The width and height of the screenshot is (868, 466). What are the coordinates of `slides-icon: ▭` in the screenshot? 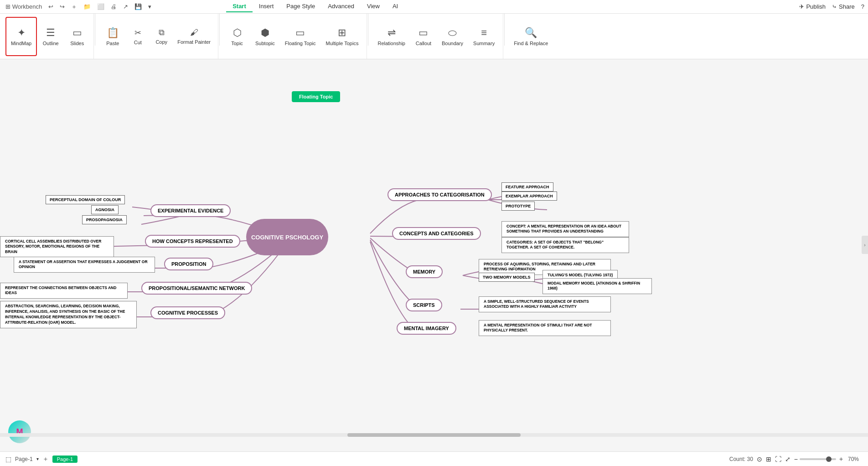 It's located at (78, 33).